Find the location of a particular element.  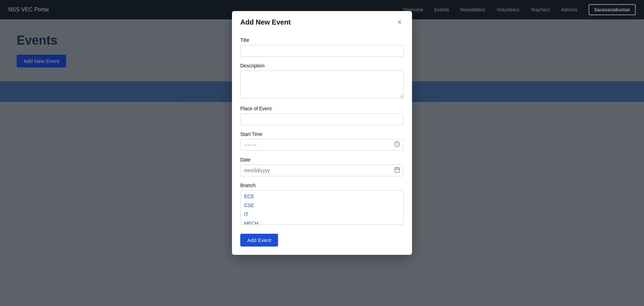

date-label: Date is located at coordinates (322, 160).